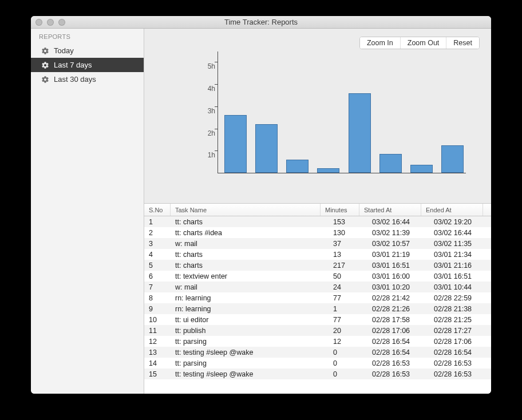  I want to click on cell-end: 02/28 16:53, so click(460, 363).